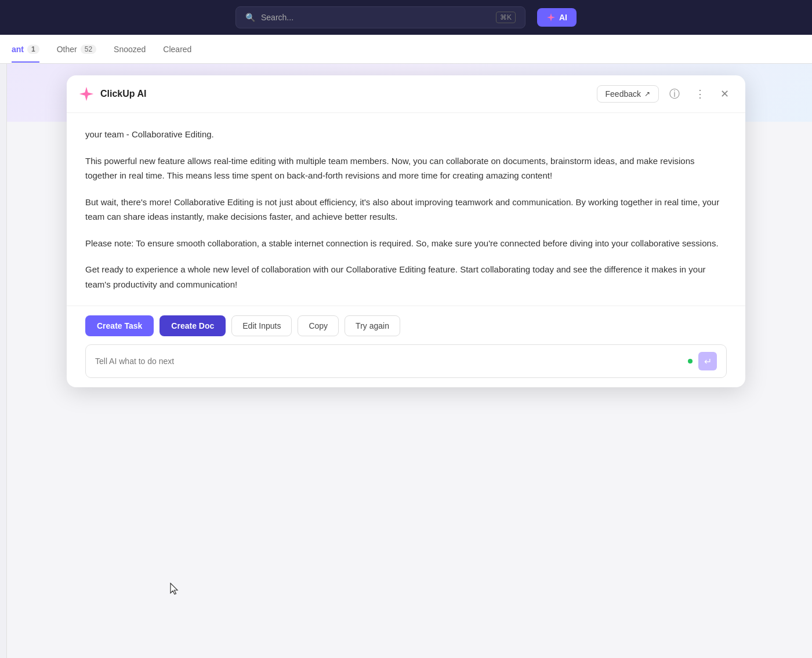 Image resolution: width=812 pixels, height=658 pixels. Describe the element at coordinates (406, 243) in the screenshot. I see `content-paragraph-4: Please note: To ensure smooth collaborat…` at that location.